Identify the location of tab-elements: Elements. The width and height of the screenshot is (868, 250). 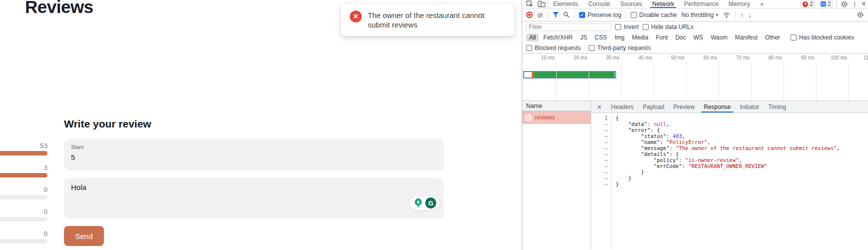
(566, 4).